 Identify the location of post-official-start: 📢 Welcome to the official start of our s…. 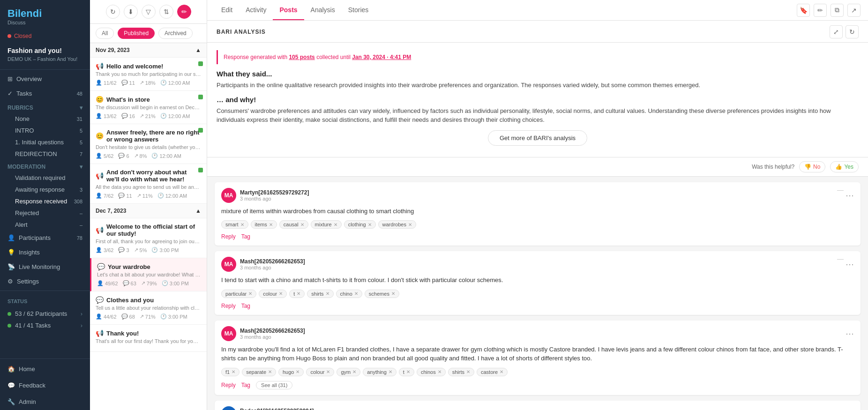
(148, 238).